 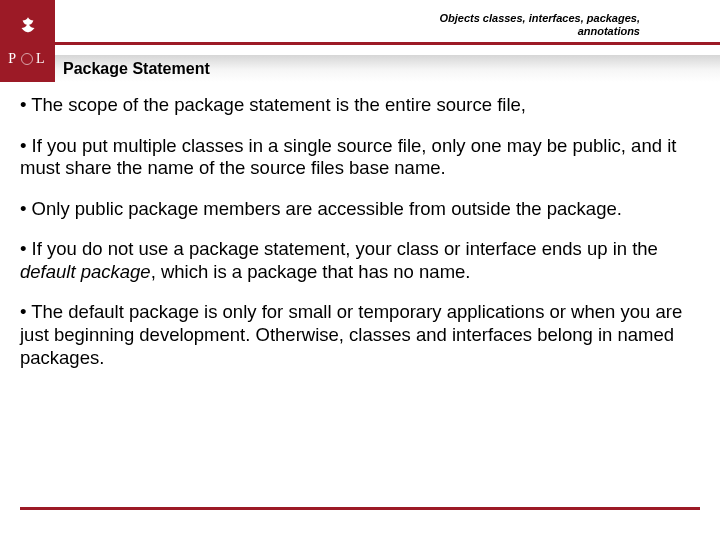 What do you see at coordinates (540, 24) in the screenshot?
I see `breadcrumb: Objects classes, interfaces, packages, a…` at bounding box center [540, 24].